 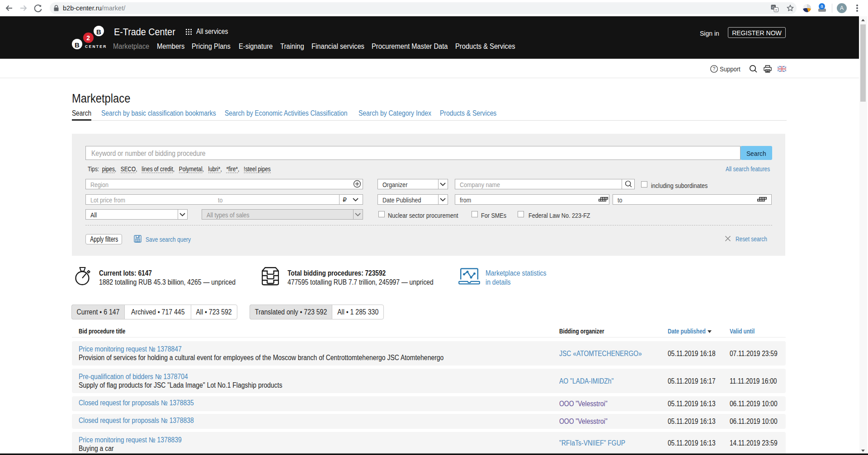 I want to click on svg-text: x, so click(x=776, y=10).